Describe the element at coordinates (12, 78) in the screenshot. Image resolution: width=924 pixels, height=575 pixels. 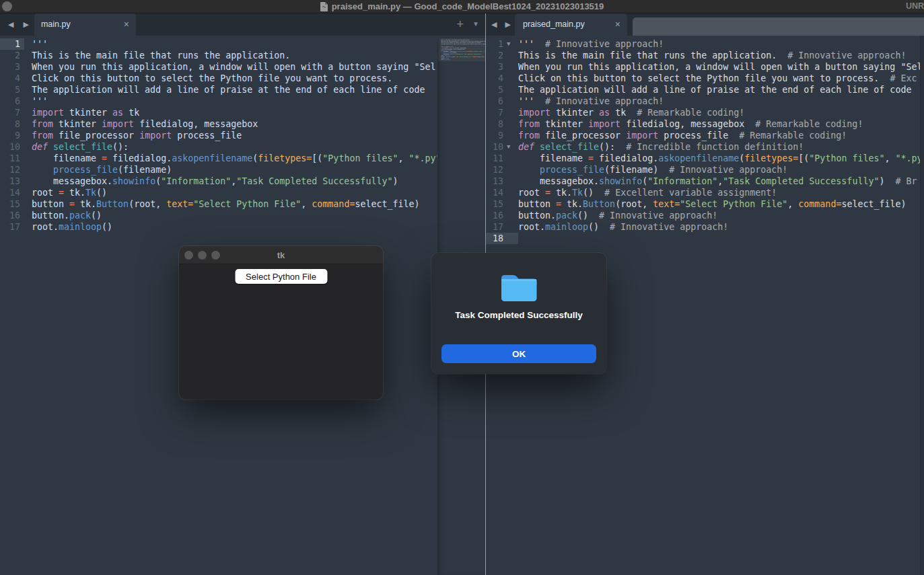
I see `line-number: 4` at that location.